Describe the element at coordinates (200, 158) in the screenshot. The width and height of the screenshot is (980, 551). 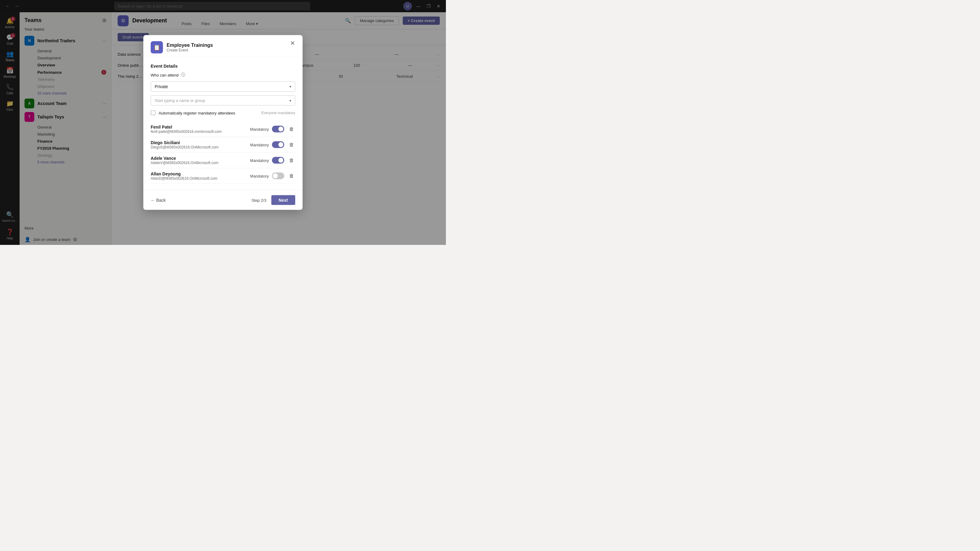
I see `attendee-name-adele: Adele Vance` at that location.